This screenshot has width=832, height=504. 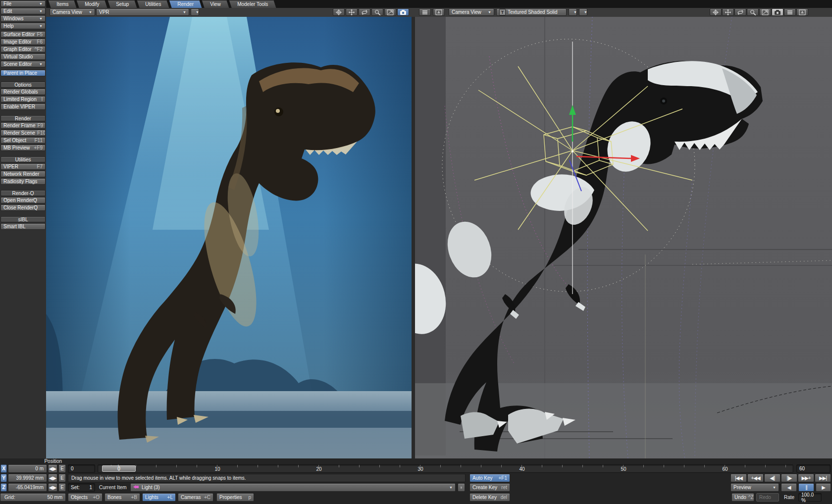 What do you see at coordinates (215, 4) in the screenshot?
I see `tab-view: View` at bounding box center [215, 4].